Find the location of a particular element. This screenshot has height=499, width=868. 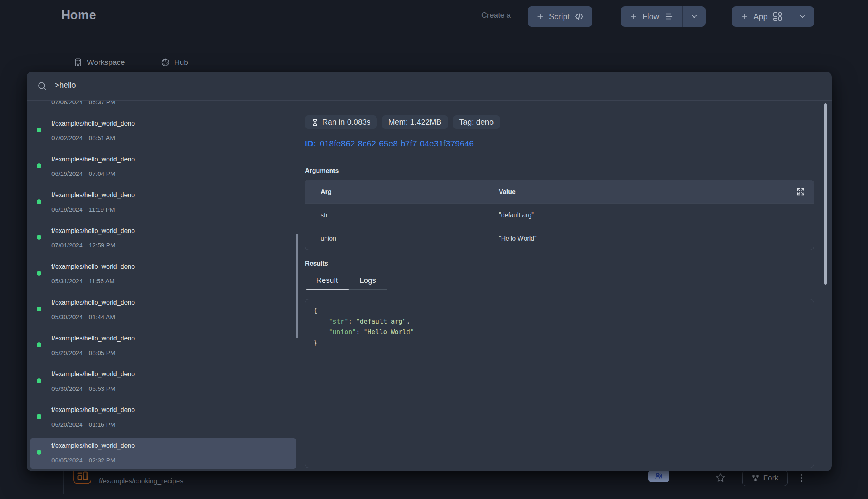

duration-badge: Ran in 0.083s is located at coordinates (341, 122).